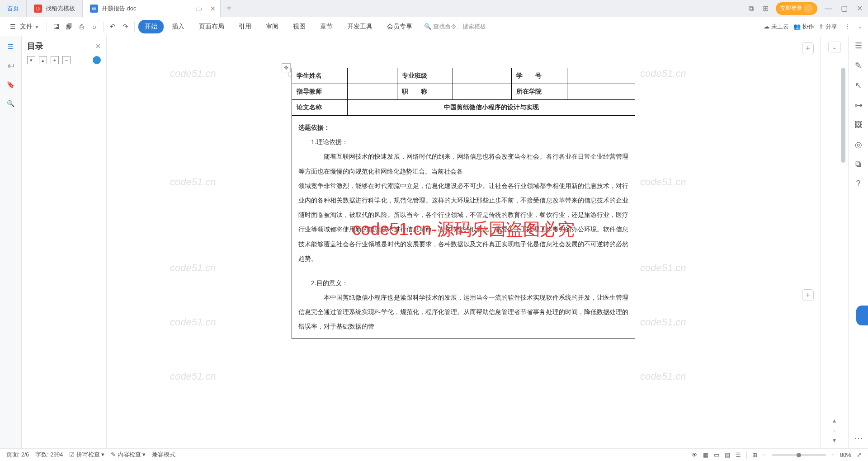 This screenshot has width=868, height=461. I want to click on cell-title-rank: 职 称, so click(425, 92).